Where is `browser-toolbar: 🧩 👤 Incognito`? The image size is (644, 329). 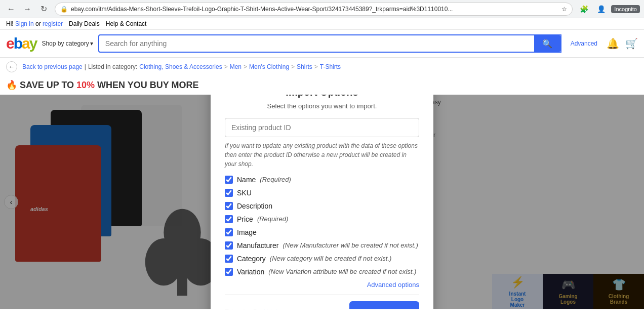
browser-toolbar: 🧩 👤 Incognito is located at coordinates (609, 9).